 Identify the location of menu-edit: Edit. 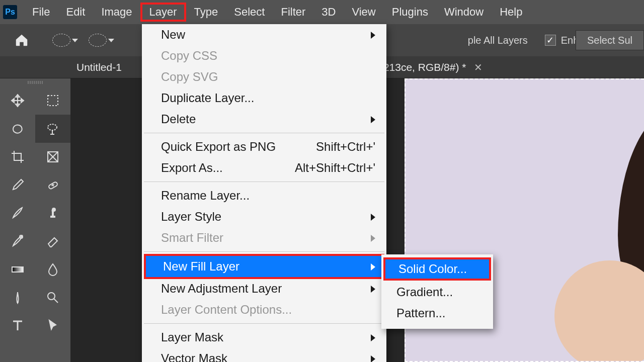
(75, 12).